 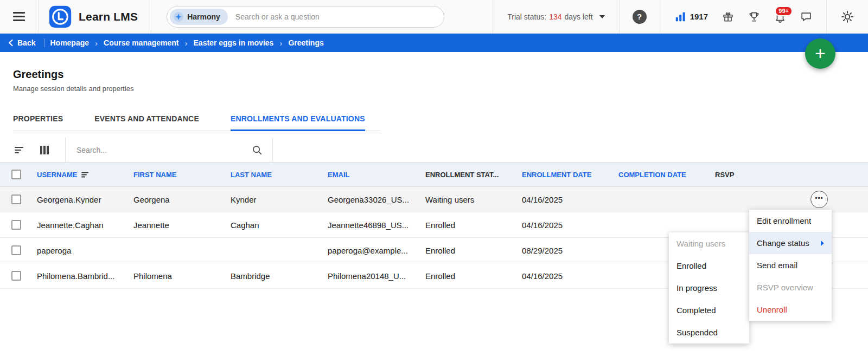 What do you see at coordinates (234, 43) in the screenshot?
I see `breadcrumb-item-course: Easter eggs in movies` at bounding box center [234, 43].